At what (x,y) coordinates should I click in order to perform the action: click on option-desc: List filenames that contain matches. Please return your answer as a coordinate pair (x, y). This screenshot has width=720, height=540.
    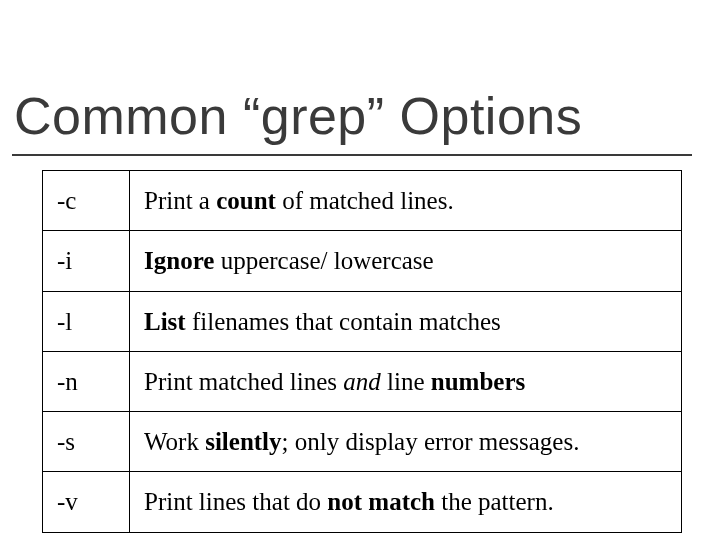
    Looking at the image, I should click on (406, 321).